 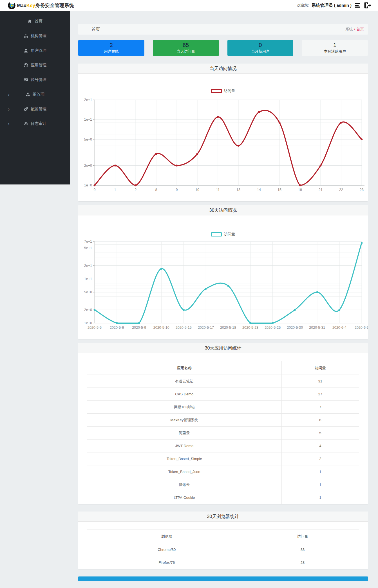 I want to click on home-icon, so click(x=30, y=21).